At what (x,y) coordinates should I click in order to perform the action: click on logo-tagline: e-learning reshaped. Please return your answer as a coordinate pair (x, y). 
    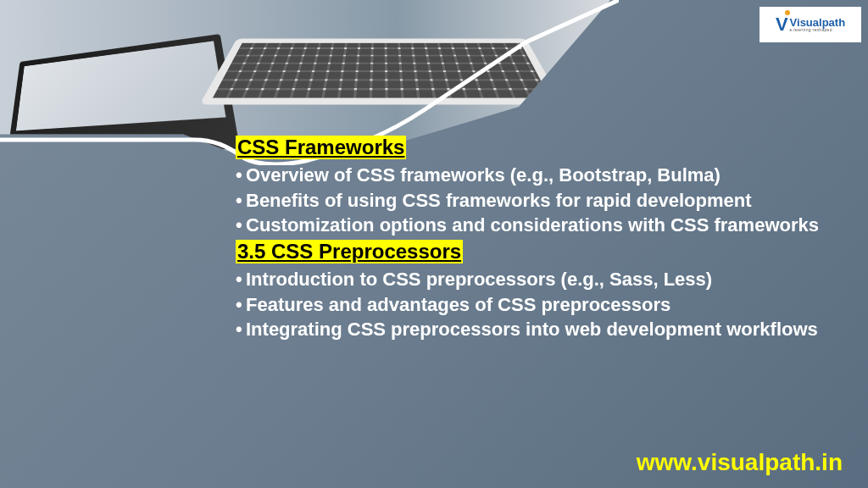
    Looking at the image, I should click on (818, 30).